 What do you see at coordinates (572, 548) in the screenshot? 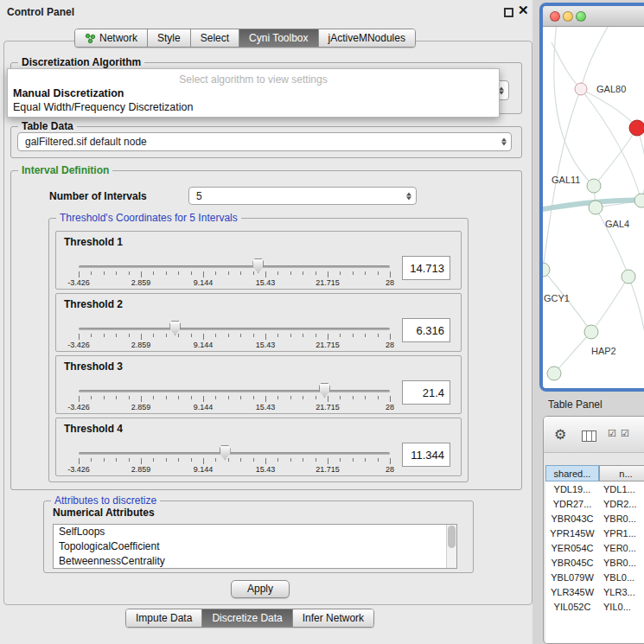
I see `cell-shared-name: YER054C` at bounding box center [572, 548].